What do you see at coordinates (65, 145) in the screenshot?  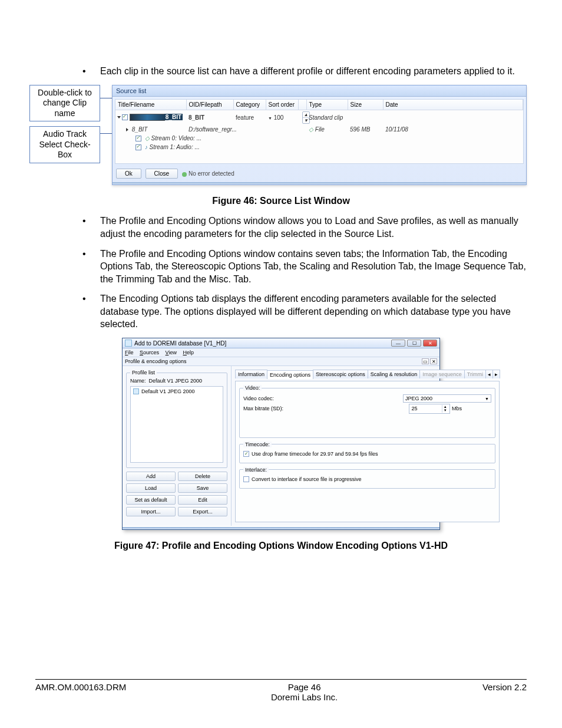 I see `annotation-audiotrack: Audio Track Select Check-Box` at bounding box center [65, 145].